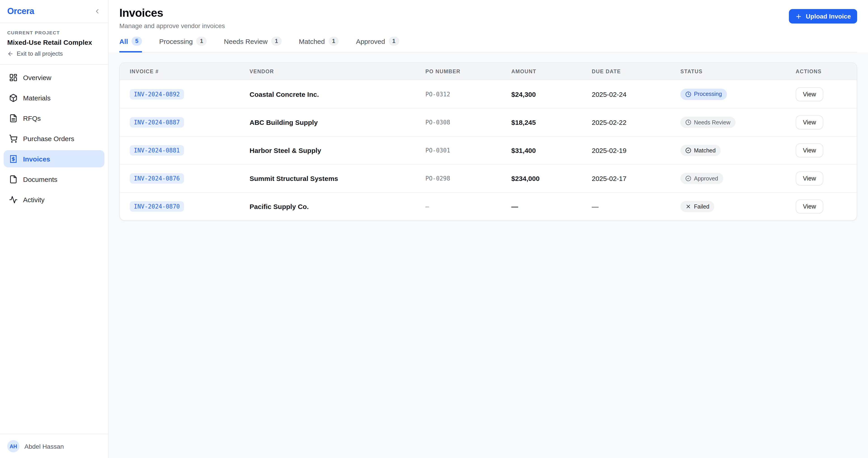  Describe the element at coordinates (488, 150) in the screenshot. I see `table-row: INV-2024-0881 Harbor Steel & Supply PO-0…` at that location.